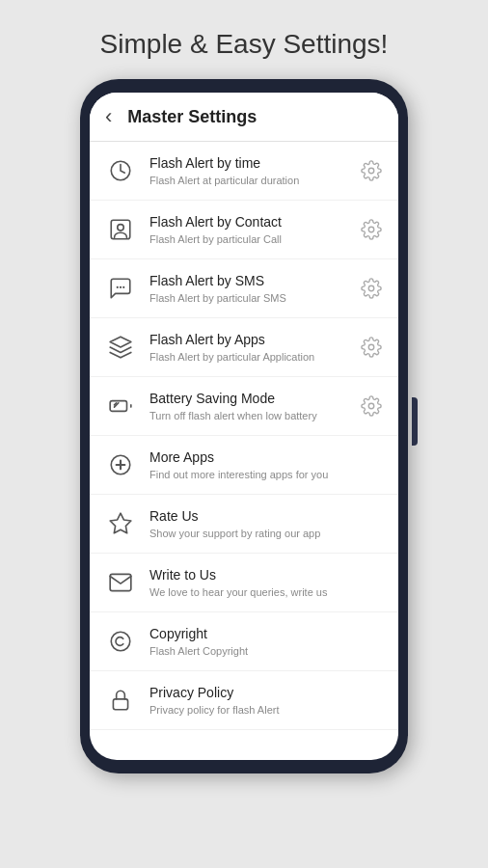  Describe the element at coordinates (121, 288) in the screenshot. I see `sms-icon` at that location.